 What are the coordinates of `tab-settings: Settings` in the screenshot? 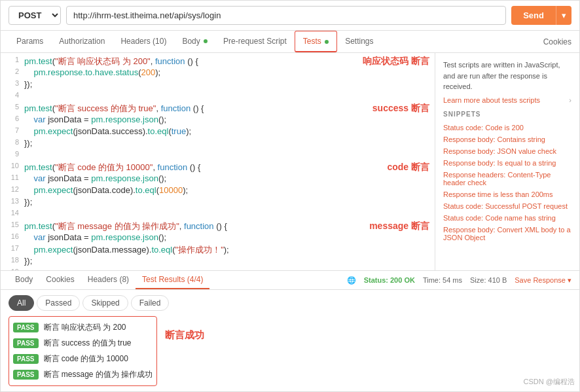 It's located at (359, 42).